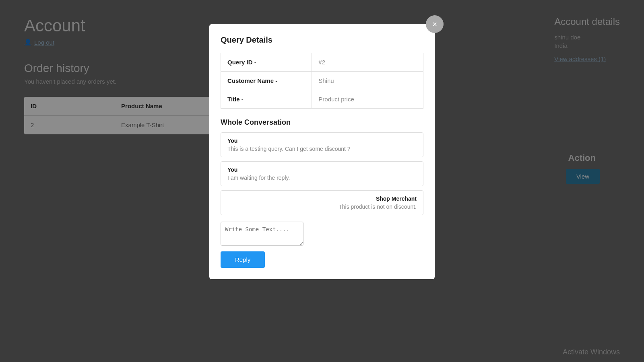 The image size is (644, 362). What do you see at coordinates (322, 62) in the screenshot?
I see `query-id-row: Query ID - #2` at bounding box center [322, 62].